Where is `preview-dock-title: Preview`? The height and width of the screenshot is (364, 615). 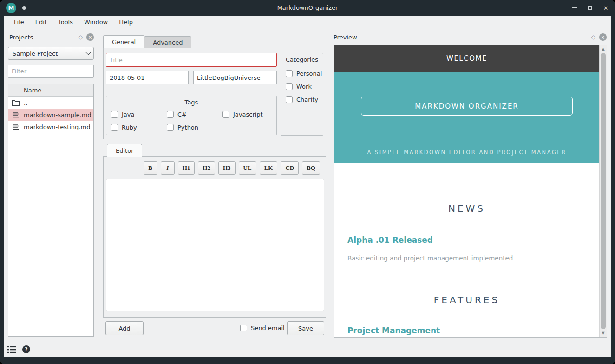
preview-dock-title: Preview is located at coordinates (346, 37).